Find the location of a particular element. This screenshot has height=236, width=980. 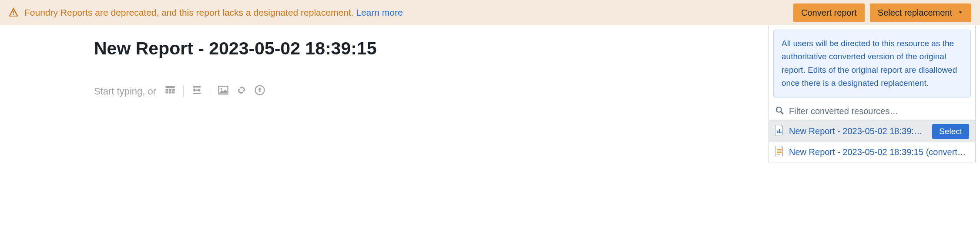

learn-more-link: Learn more is located at coordinates (379, 12).